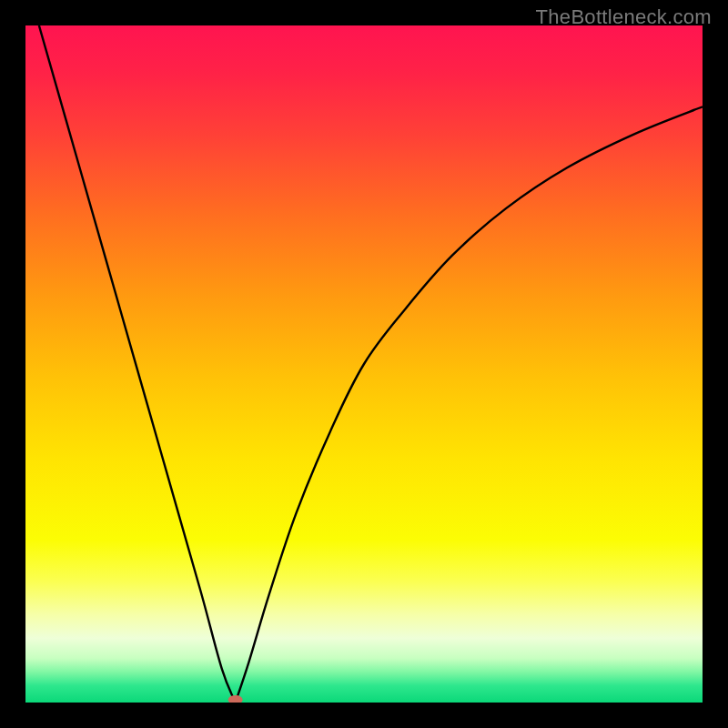  Describe the element at coordinates (624, 17) in the screenshot. I see `watermark-text: TheBottleneck.com` at that location.